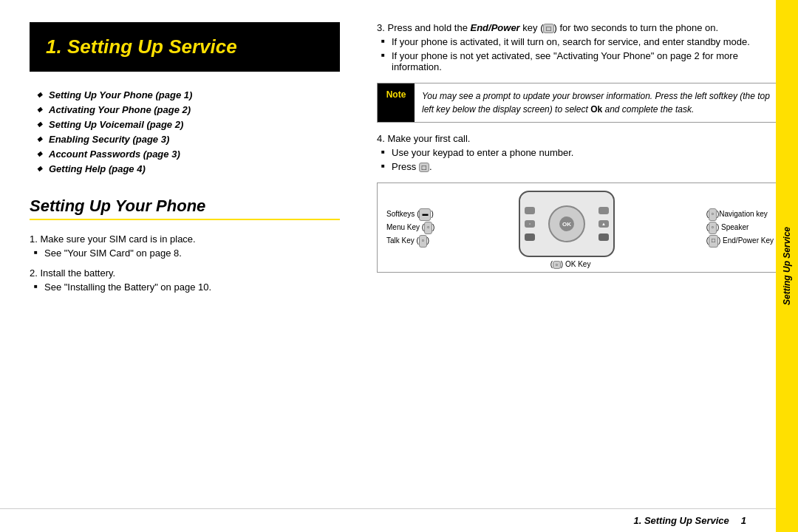 The width and height of the screenshot is (798, 532). I want to click on step-2-bullet: See "Installing the Battery" on page 10., so click(185, 287).